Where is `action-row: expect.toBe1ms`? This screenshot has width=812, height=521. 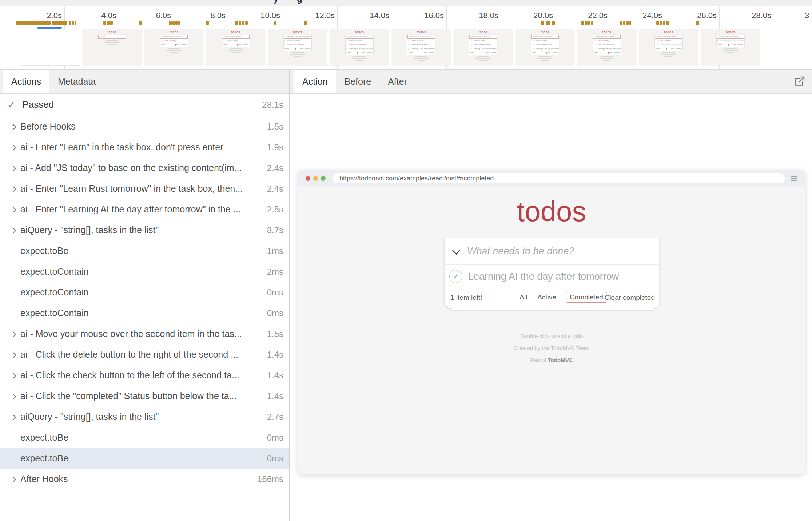
action-row: expect.toBe1ms is located at coordinates (145, 251).